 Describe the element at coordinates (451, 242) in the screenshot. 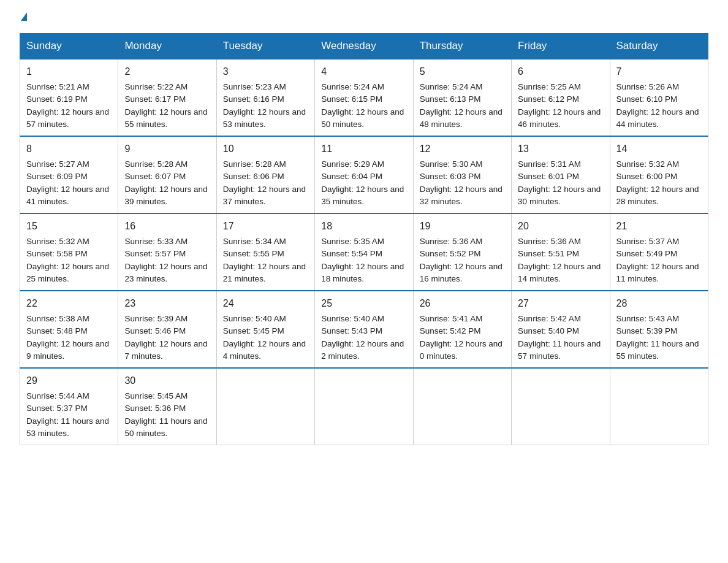

I see `sunrise-label: Sunrise: 5:36 AM` at that location.